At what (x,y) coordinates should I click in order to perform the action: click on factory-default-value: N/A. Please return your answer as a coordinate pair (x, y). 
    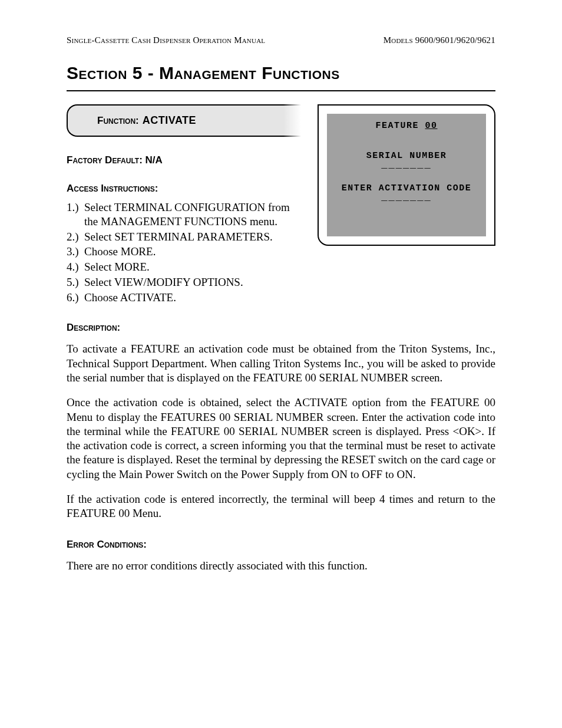
    Looking at the image, I should click on (154, 160).